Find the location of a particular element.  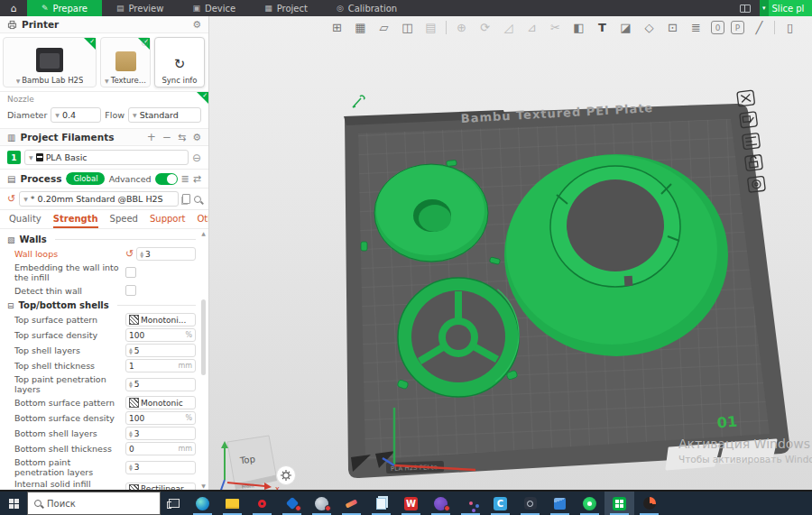

value-input: 1mm is located at coordinates (161, 366).